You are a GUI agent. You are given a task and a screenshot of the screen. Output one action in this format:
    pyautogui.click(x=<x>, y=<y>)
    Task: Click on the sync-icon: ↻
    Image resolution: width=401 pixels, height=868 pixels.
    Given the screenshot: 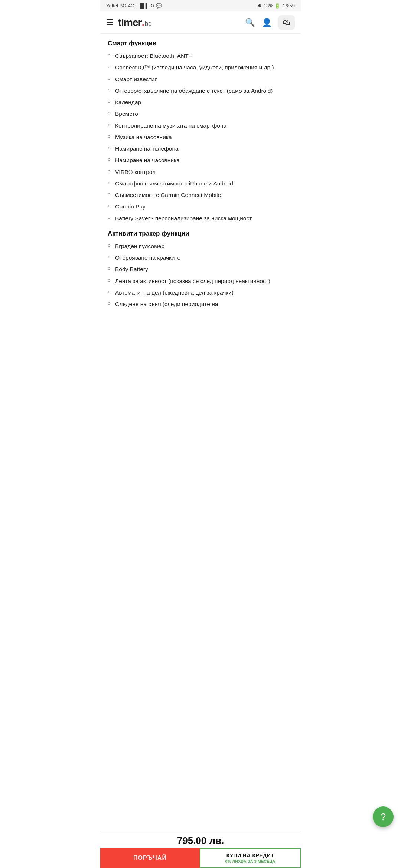 What is the action you would take?
    pyautogui.click(x=152, y=6)
    